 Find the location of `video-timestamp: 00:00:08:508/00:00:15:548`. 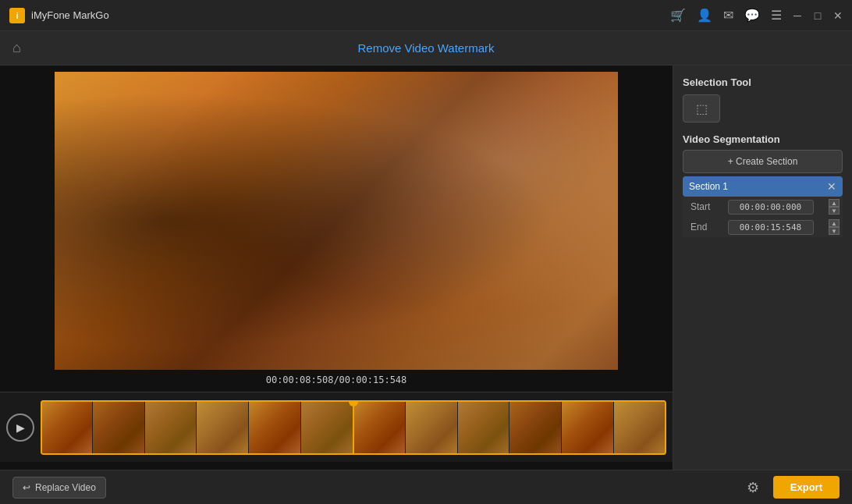

video-timestamp: 00:00:08:508/00:00:15:548 is located at coordinates (337, 380).